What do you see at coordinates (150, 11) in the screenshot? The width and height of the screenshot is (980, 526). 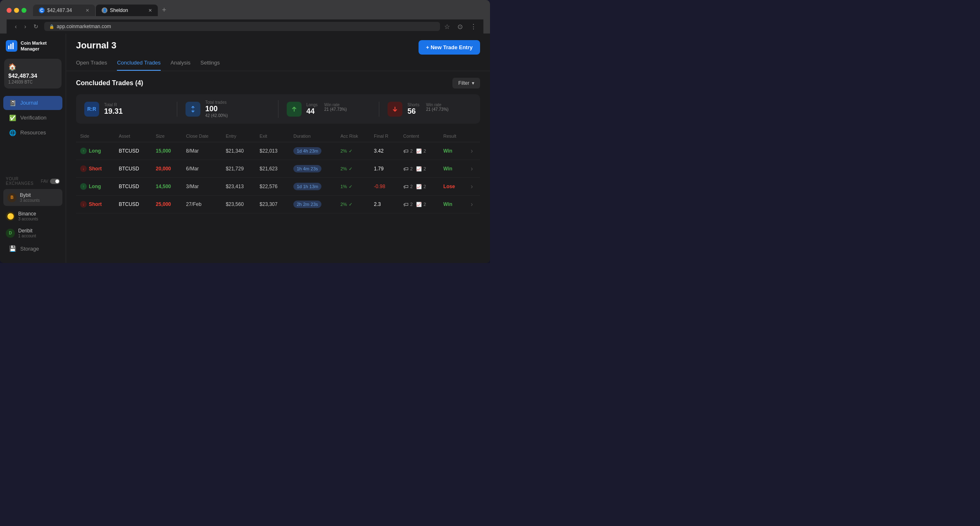 I see `tab2-close-button: ✕` at bounding box center [150, 11].